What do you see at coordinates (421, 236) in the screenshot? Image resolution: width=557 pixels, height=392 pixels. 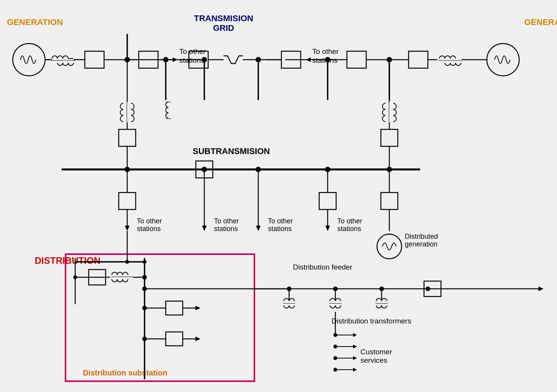 I see `distributed-generation-label: Distributed` at bounding box center [421, 236].